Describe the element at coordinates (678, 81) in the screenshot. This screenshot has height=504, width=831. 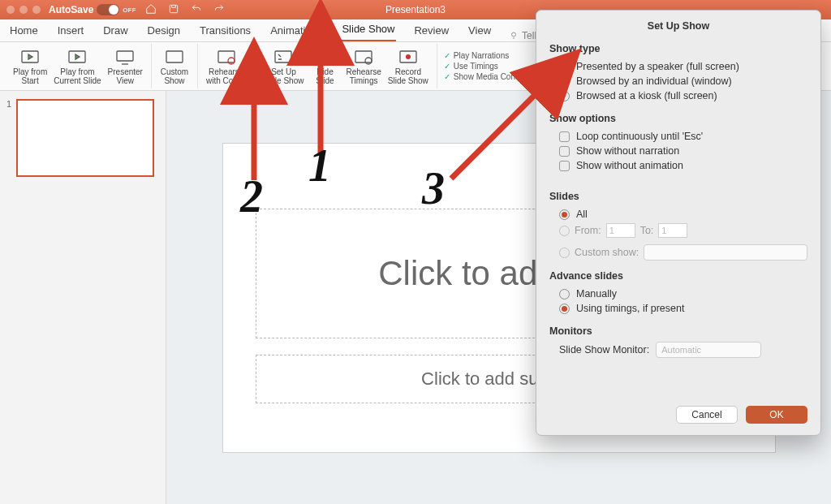
I see `radio-browsed-individual: Browsed by an individual (window)` at that location.